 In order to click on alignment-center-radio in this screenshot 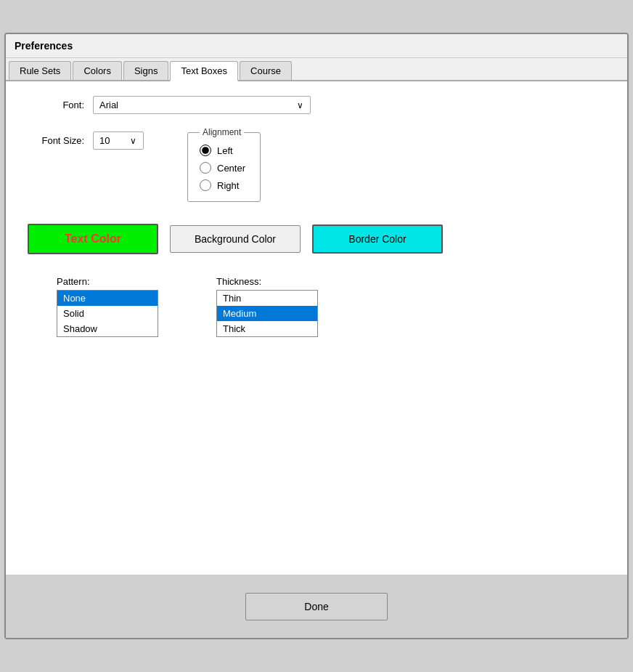, I will do `click(205, 168)`.